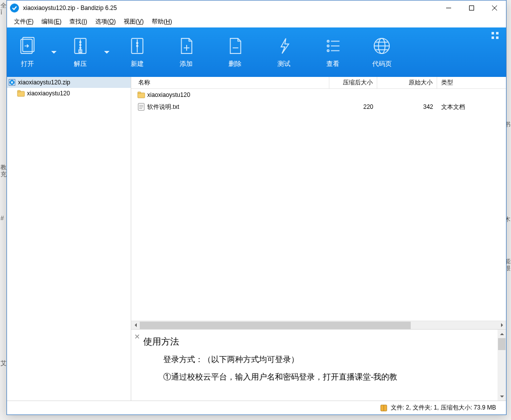 This screenshot has width=511, height=420. I want to click on open-button: 打开, so click(27, 52).